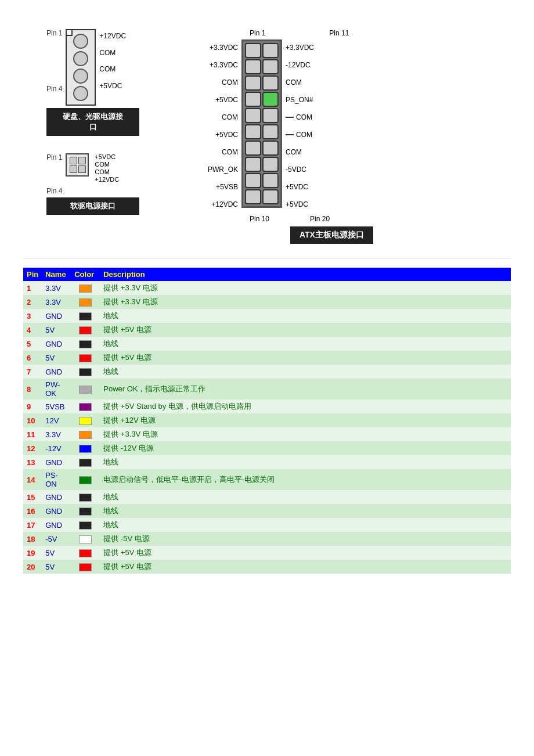  I want to click on atx-pin1-top-label: Pin 1, so click(258, 33).